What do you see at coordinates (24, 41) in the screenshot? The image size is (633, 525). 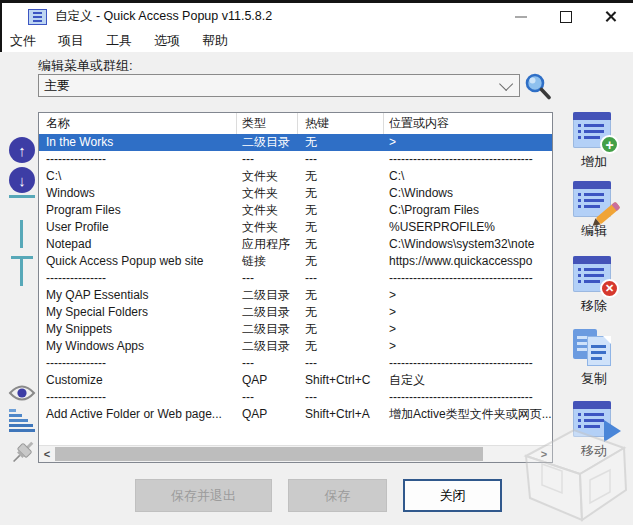 I see `menu-file: 文件` at bounding box center [24, 41].